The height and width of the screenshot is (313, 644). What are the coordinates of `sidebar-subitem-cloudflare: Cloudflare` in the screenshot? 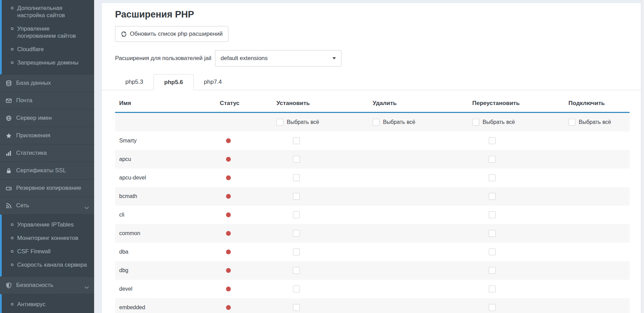 It's located at (48, 49).